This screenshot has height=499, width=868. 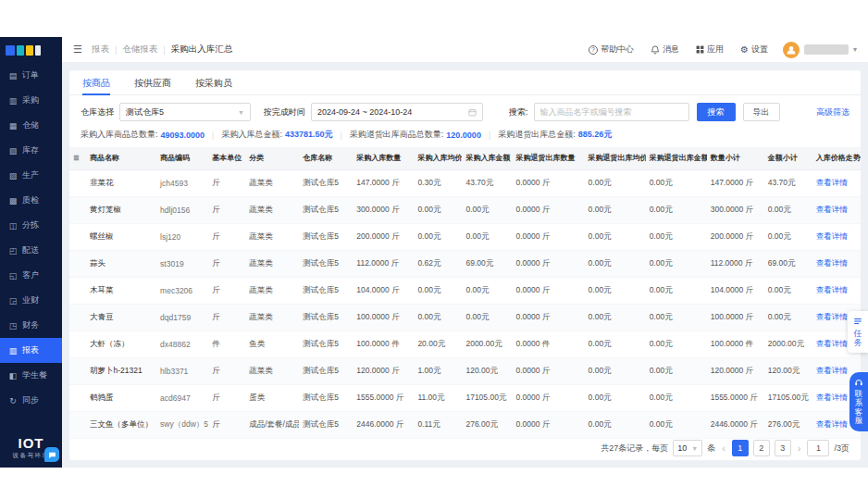 I want to click on task-drawer-button: 任务, so click(x=858, y=331).